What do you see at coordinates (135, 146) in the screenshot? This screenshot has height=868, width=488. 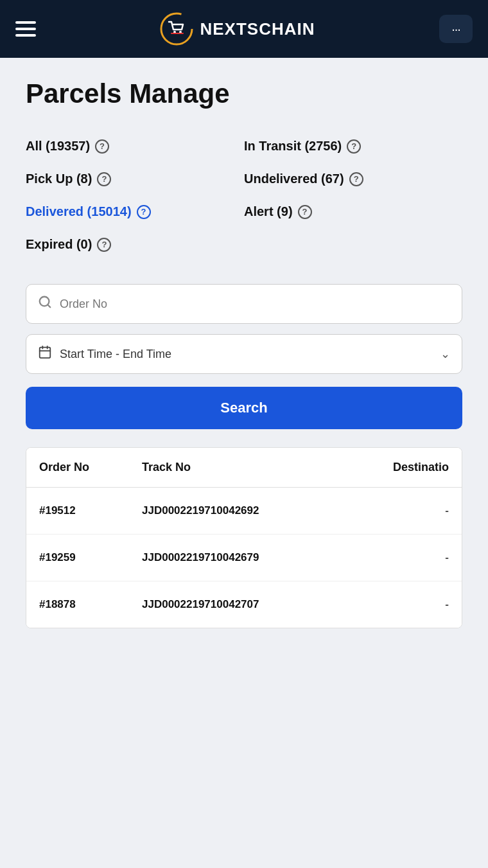 I see `stat-all: All (19357) ?` at bounding box center [135, 146].